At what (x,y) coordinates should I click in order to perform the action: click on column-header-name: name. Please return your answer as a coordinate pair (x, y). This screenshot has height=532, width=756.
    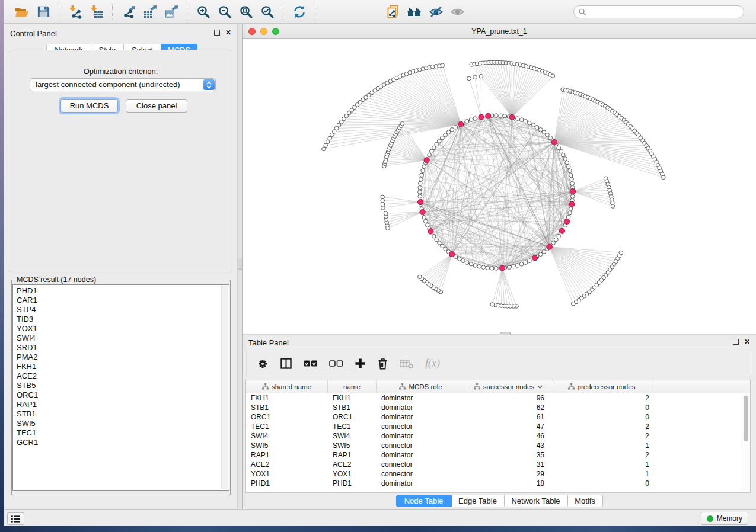
    Looking at the image, I should click on (352, 386).